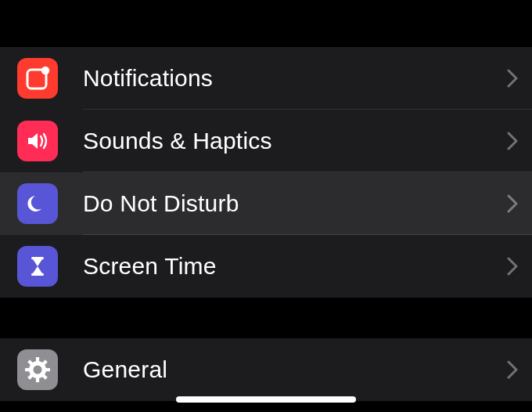 The image size is (532, 412). Describe the element at coordinates (38, 370) in the screenshot. I see `gear-icon` at that location.